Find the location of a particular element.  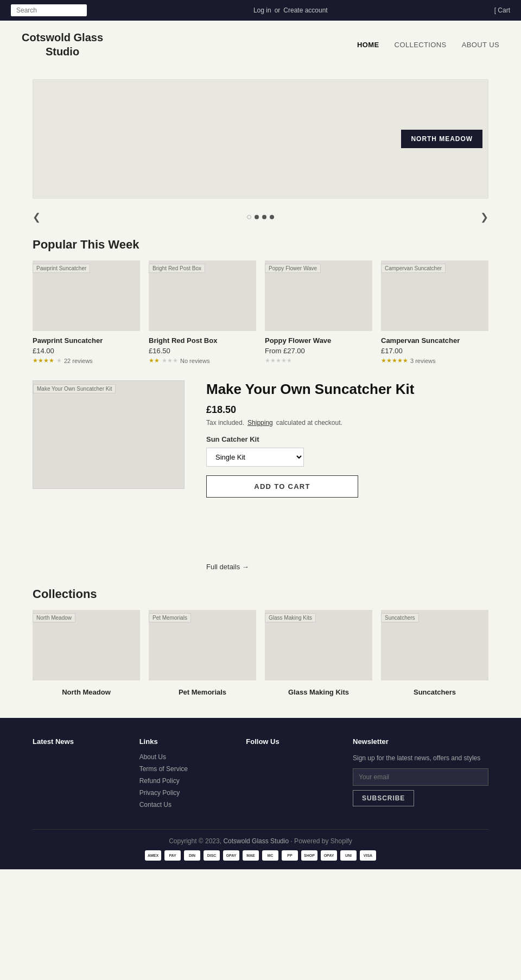

popular-section-title: Popular This Week is located at coordinates (260, 245).